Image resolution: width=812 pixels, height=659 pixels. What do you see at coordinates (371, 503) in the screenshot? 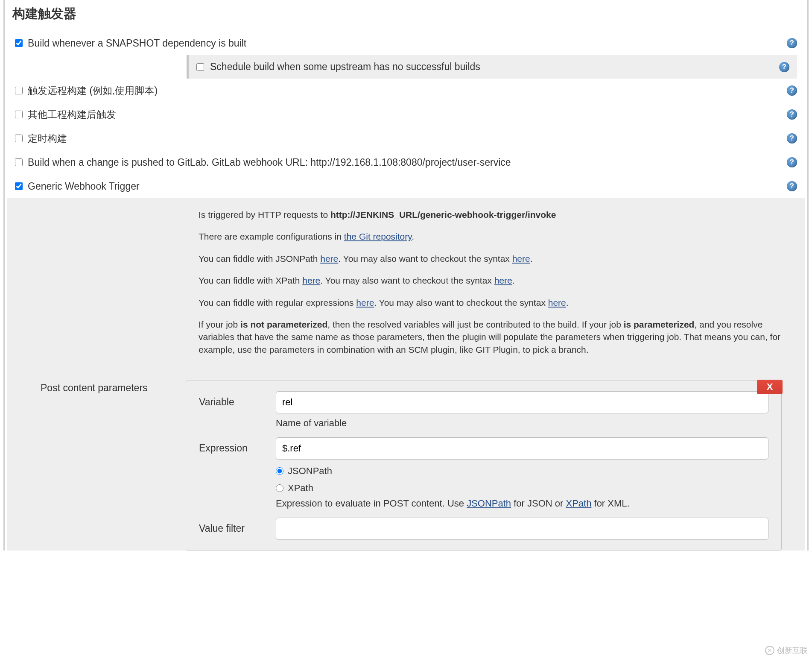
I see `desc-text: Expression to evaluate in POST content. …` at bounding box center [371, 503].